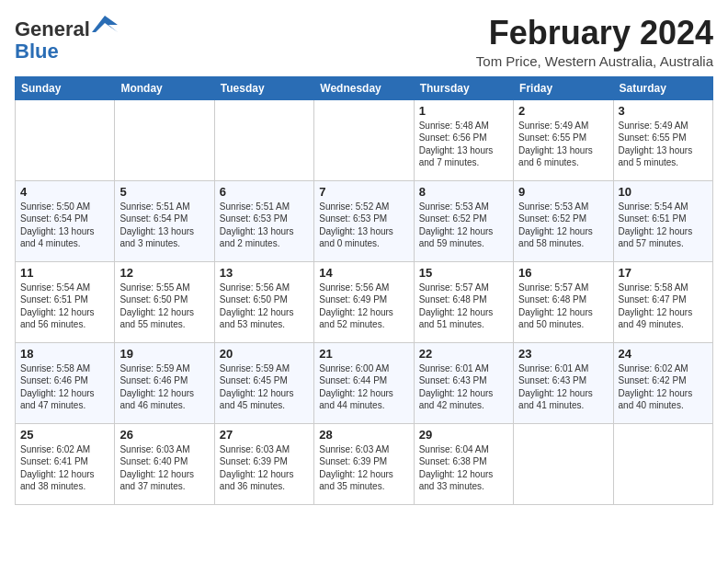 The width and height of the screenshot is (728, 563). What do you see at coordinates (364, 88) in the screenshot?
I see `calendar-header-row: Sunday Monday Tuesday Wednesday Thursday…` at bounding box center [364, 88].